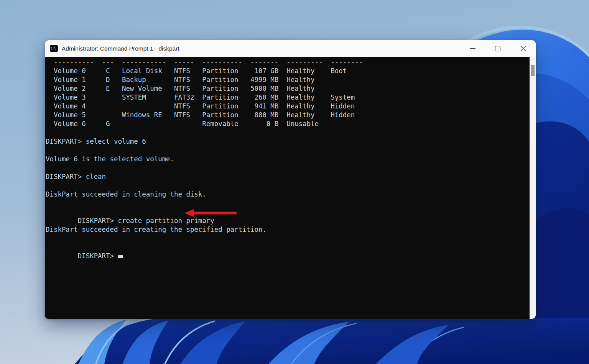  What do you see at coordinates (288, 195) in the screenshot?
I see `output-line-clean-succeeded: DiskPart succeeded in cleaning the disk.` at bounding box center [288, 195].